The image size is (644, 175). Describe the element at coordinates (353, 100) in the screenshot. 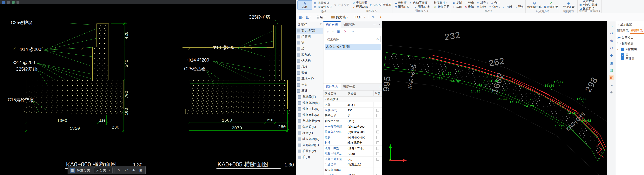

I see `property-group-row: ▾ 基础属性` at that location.